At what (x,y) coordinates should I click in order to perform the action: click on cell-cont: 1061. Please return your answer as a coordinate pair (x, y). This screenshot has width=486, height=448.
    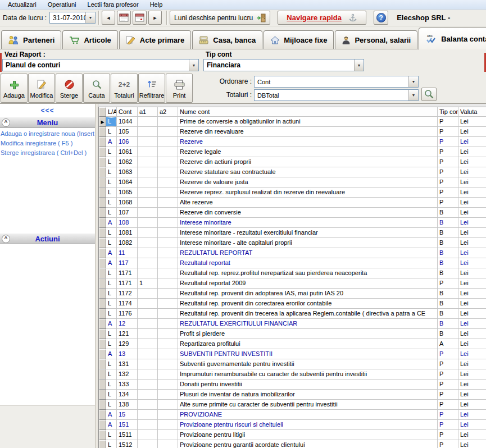
    Looking at the image, I should click on (127, 152).